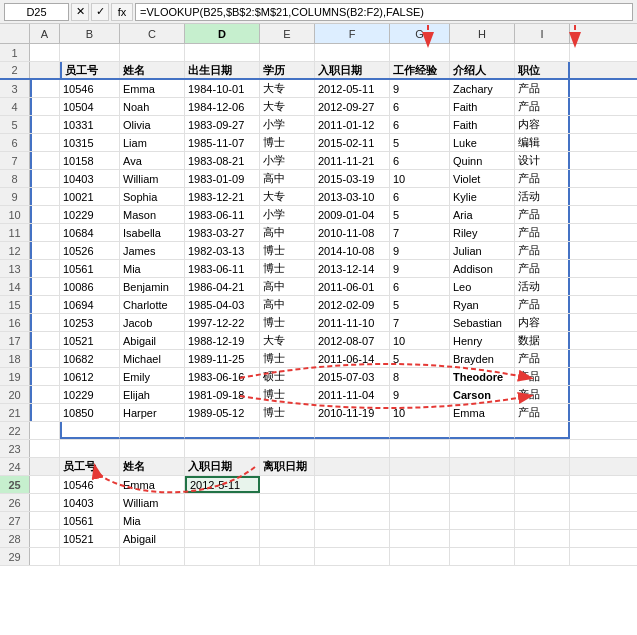  What do you see at coordinates (45, 34) in the screenshot?
I see `col-header-a: A` at bounding box center [45, 34].